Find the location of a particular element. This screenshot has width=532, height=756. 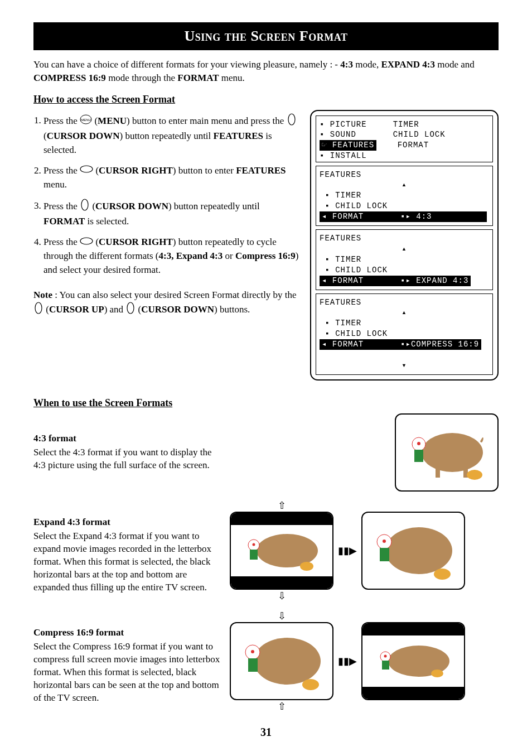

osd-main-menu: ▪ PICTURE TIMER ▪ SOUND CHILD LOCK ☞ FEA… is located at coordinates (404, 139).